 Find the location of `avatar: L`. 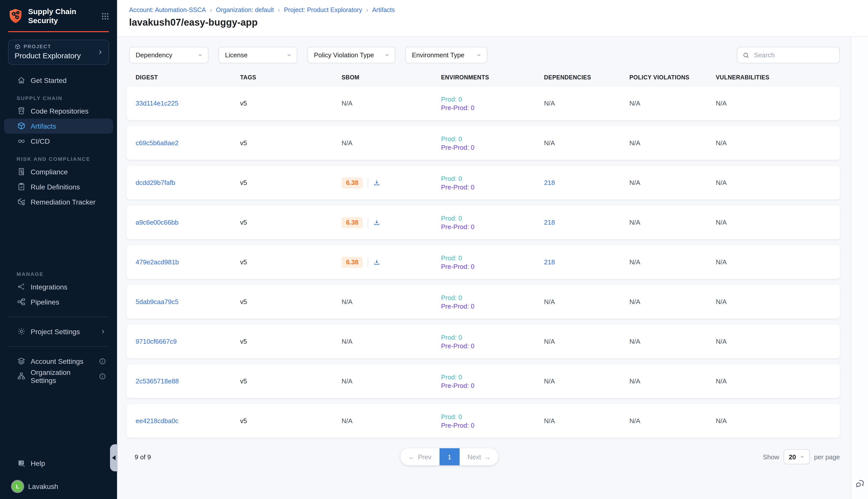

avatar: L is located at coordinates (17, 486).